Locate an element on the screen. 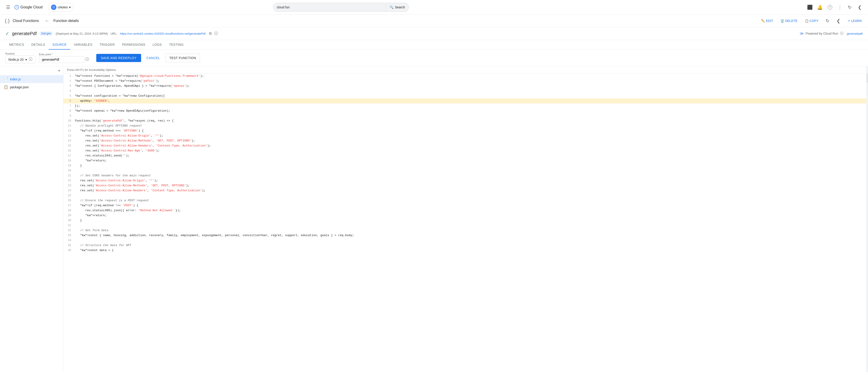 The width and height of the screenshot is (868, 386). search-button: 🔍 Search is located at coordinates (397, 7).